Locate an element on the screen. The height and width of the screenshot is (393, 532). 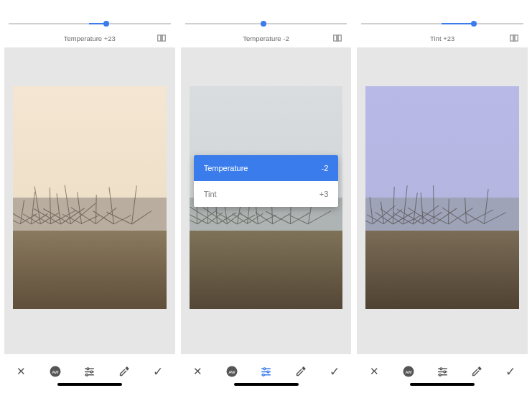
slider-label: Temperature -2 is located at coordinates (266, 39).